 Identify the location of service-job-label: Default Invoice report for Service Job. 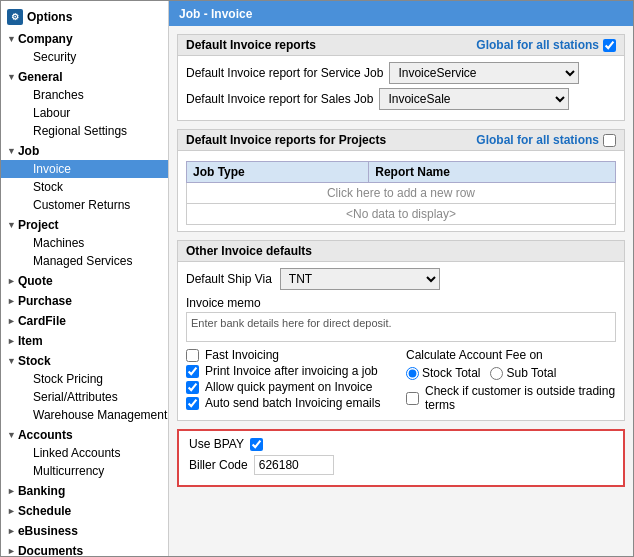
(284, 73).